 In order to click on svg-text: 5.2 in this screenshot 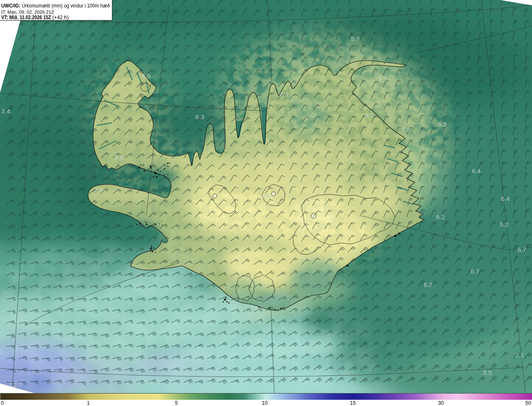, I will do `click(505, 224)`.